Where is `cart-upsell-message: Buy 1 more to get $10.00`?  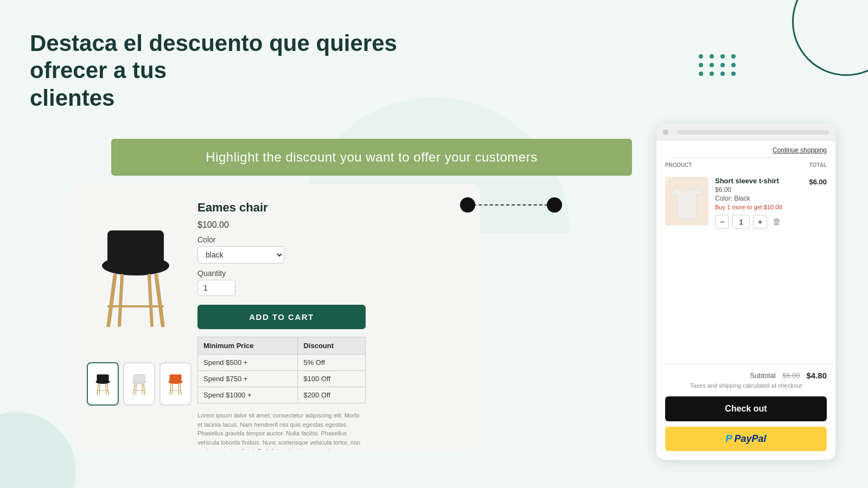 cart-upsell-message: Buy 1 more to get $10.00 is located at coordinates (758, 207).